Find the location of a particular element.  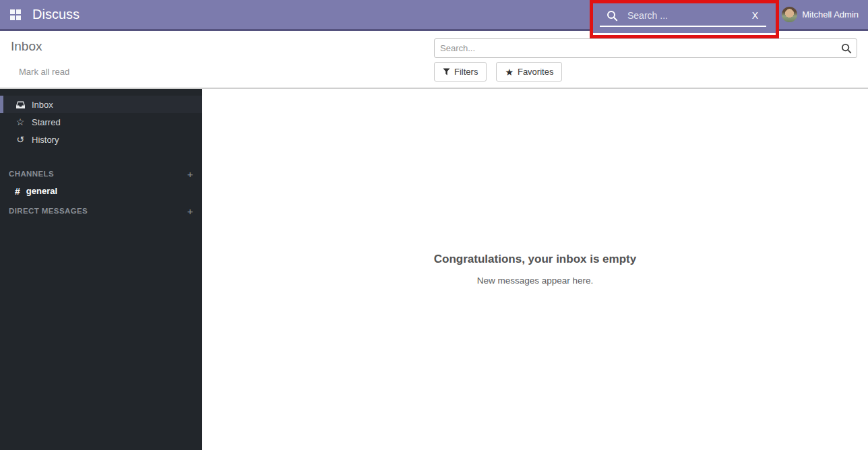

sidebar-item-label: Inbox is located at coordinates (42, 105).